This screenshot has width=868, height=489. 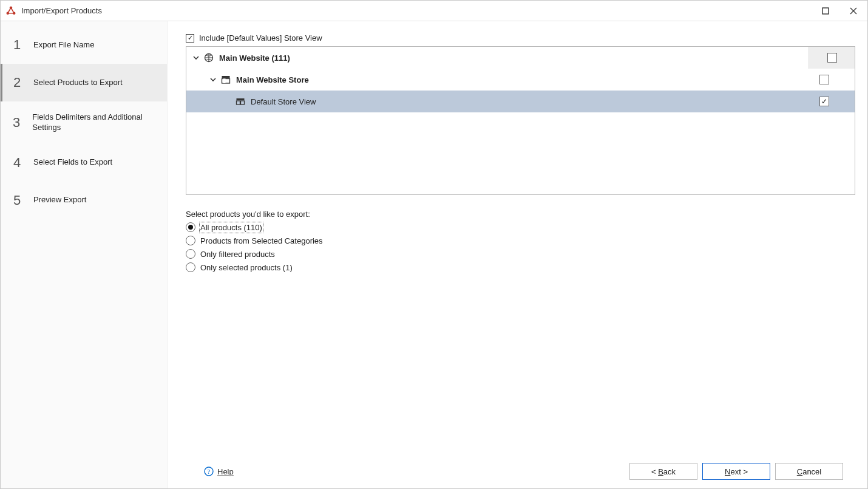 I want to click on step-fields-delimiters: 3 Fields Delimiters and Additional Setti…, so click(x=84, y=123).